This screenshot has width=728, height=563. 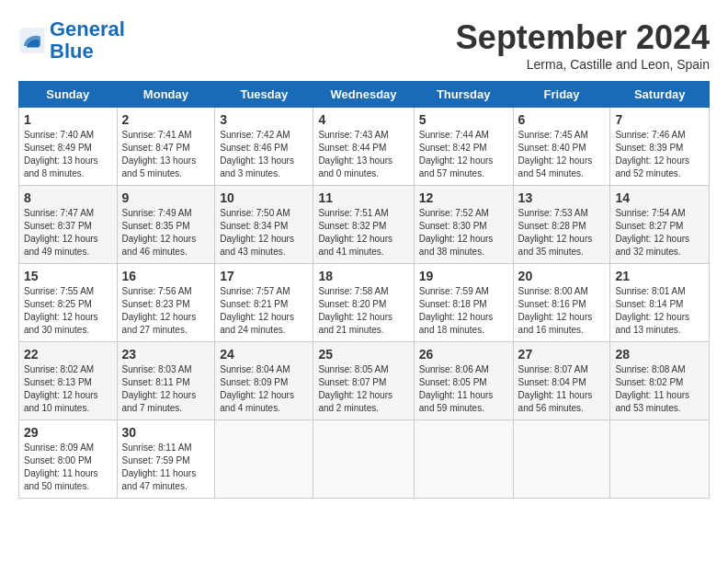 What do you see at coordinates (32, 40) in the screenshot?
I see `logo-icon` at bounding box center [32, 40].